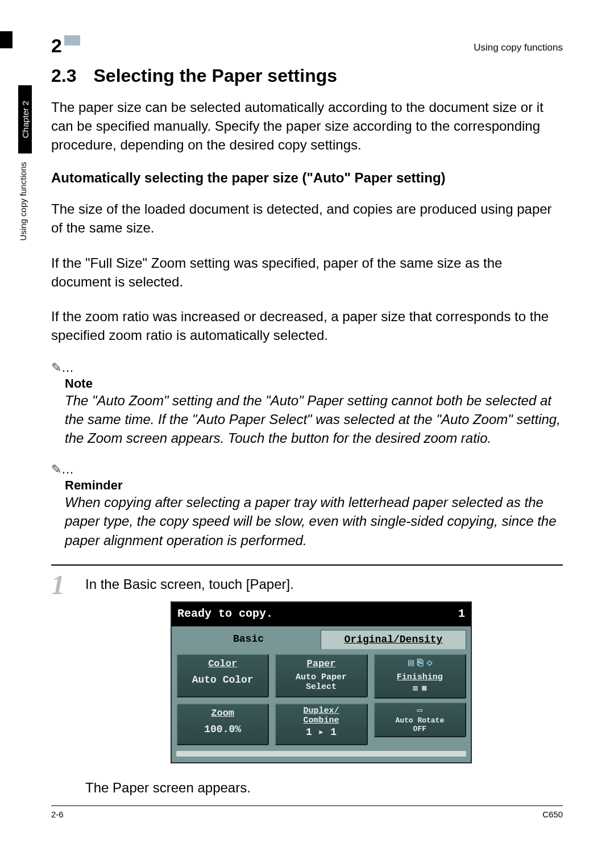 This screenshot has width=614, height=868. What do you see at coordinates (6, 40) in the screenshot?
I see `page-edge-tab` at bounding box center [6, 40].